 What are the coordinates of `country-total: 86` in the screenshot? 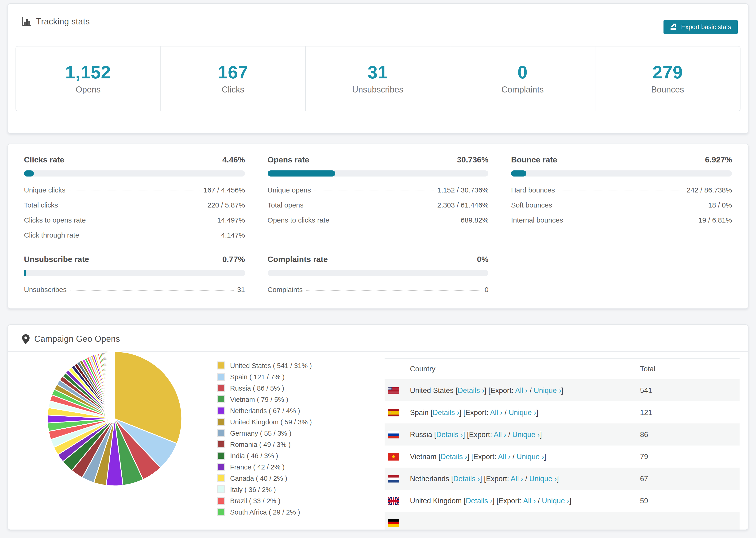 It's located at (644, 435).